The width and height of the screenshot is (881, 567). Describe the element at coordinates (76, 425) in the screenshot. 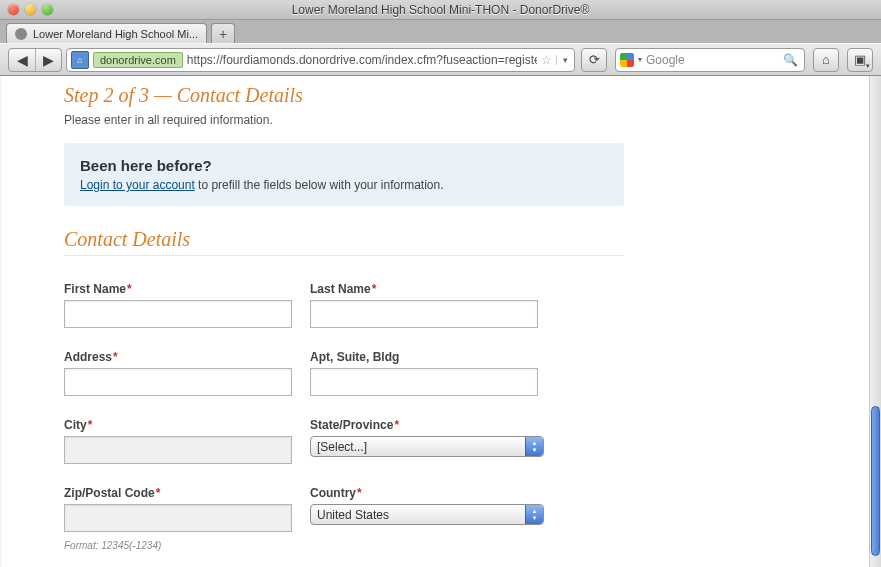

I see `label-text: City` at that location.